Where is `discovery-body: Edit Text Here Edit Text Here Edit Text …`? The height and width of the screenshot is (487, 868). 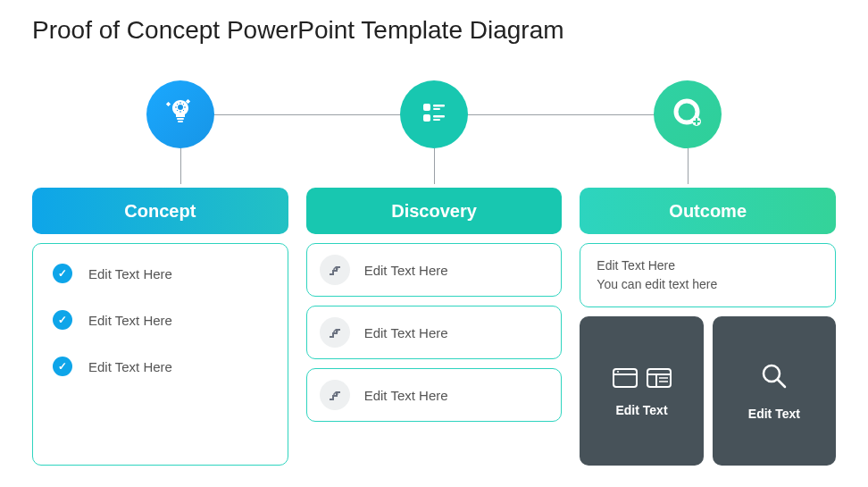 discovery-body: Edit Text Here Edit Text Here Edit Text … is located at coordinates (434, 354).